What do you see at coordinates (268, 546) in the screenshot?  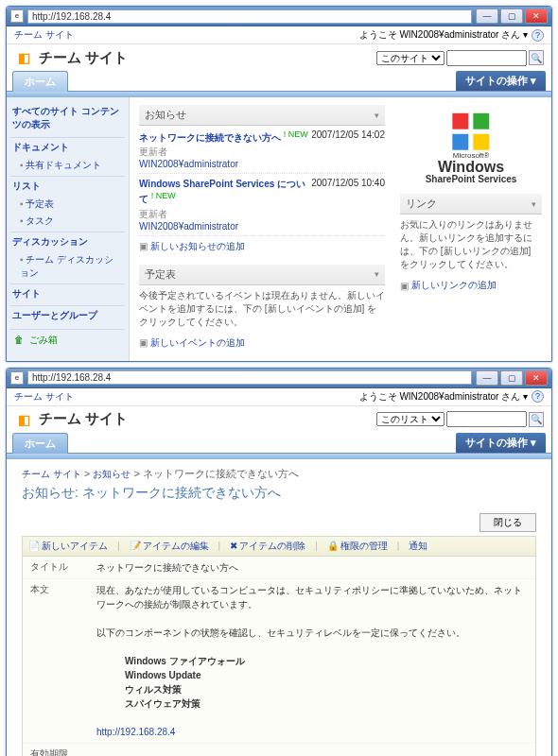 I see `toolbar-delete-item: ✖アイテムの削除` at bounding box center [268, 546].